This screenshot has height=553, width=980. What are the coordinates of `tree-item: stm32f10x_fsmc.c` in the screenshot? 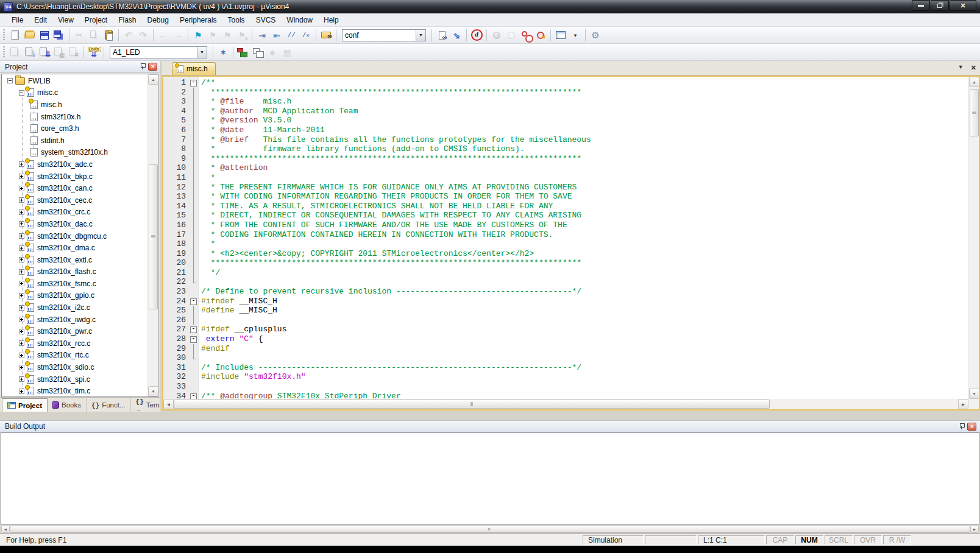 It's located at (75, 284).